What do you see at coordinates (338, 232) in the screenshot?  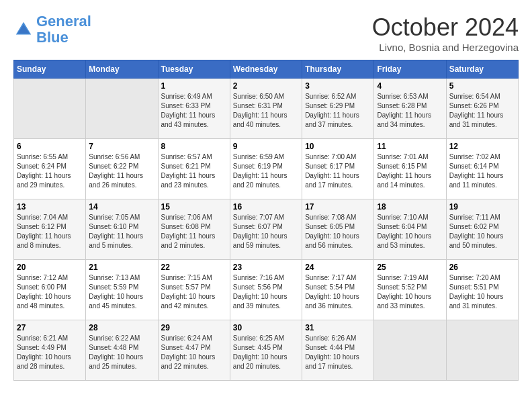 I see `day-info: Sunrise: 7:08 AM Sunset: 6:05 PM Dayligh…` at bounding box center [338, 232].